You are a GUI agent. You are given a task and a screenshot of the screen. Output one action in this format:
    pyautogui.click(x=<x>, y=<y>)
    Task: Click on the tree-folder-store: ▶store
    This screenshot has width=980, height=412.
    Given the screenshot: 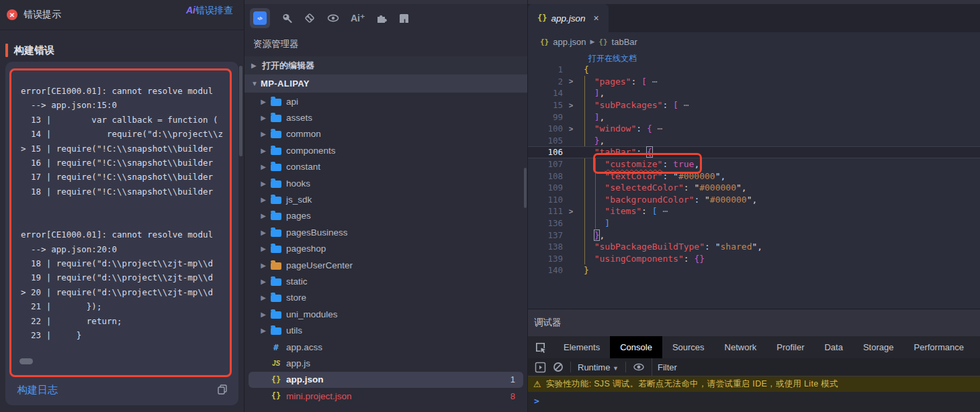 What is the action you would take?
    pyautogui.click(x=386, y=298)
    